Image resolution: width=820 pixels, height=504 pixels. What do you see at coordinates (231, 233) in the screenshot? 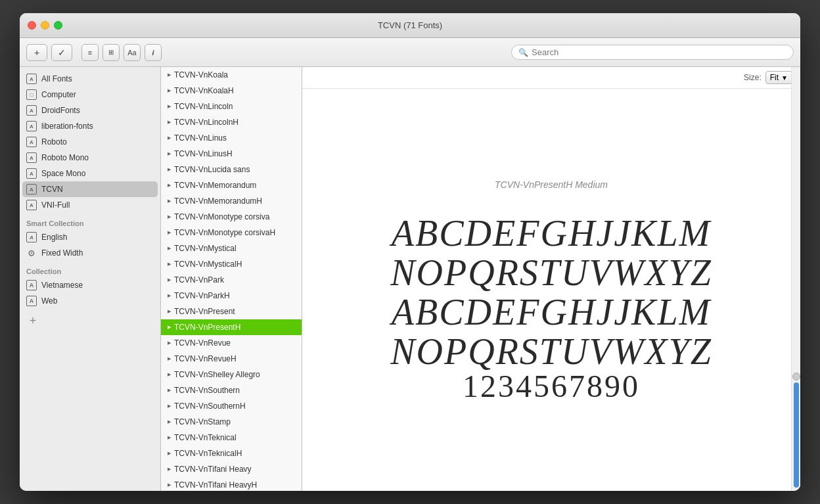
I see `font-item-monotypeh: ▶ TCVN-VnMonotype corsivaH` at bounding box center [231, 233].